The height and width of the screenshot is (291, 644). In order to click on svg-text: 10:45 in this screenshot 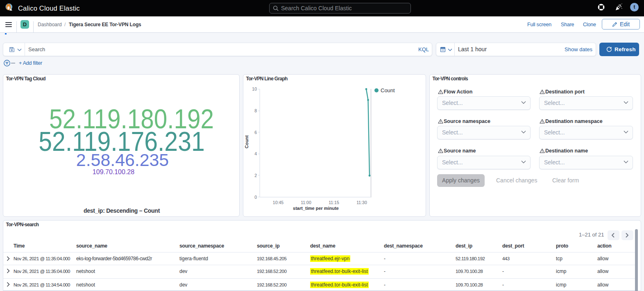, I will do `click(278, 202)`.